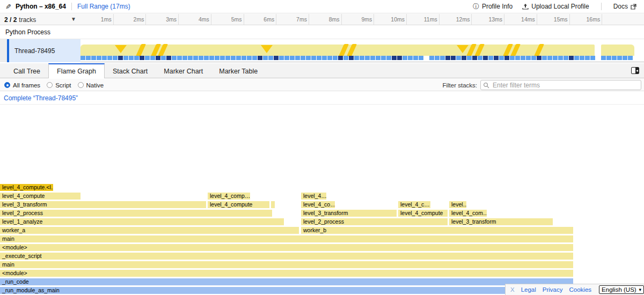  I want to click on radio-native: Native, so click(91, 85).